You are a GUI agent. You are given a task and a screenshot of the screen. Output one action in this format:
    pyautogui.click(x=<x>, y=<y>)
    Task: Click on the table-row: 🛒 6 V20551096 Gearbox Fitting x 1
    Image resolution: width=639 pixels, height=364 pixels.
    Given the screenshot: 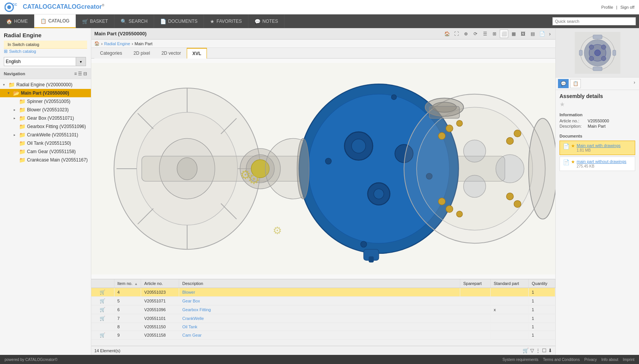 What is the action you would take?
    pyautogui.click(x=323, y=310)
    